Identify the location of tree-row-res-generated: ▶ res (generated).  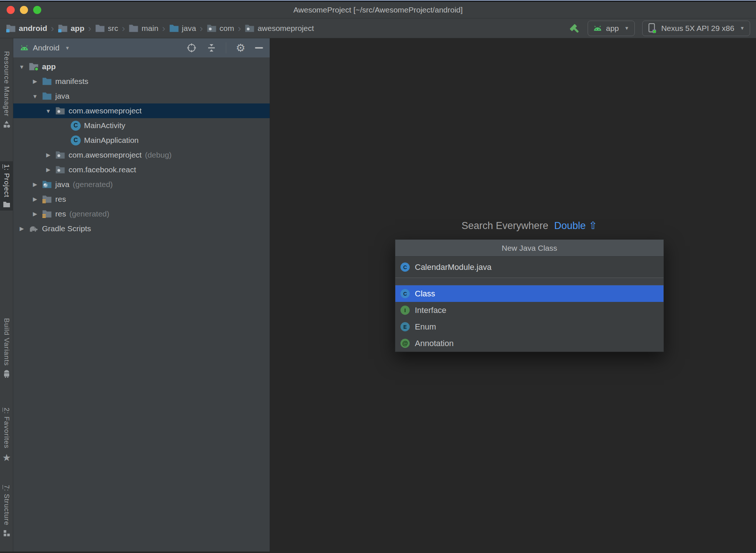
(141, 214).